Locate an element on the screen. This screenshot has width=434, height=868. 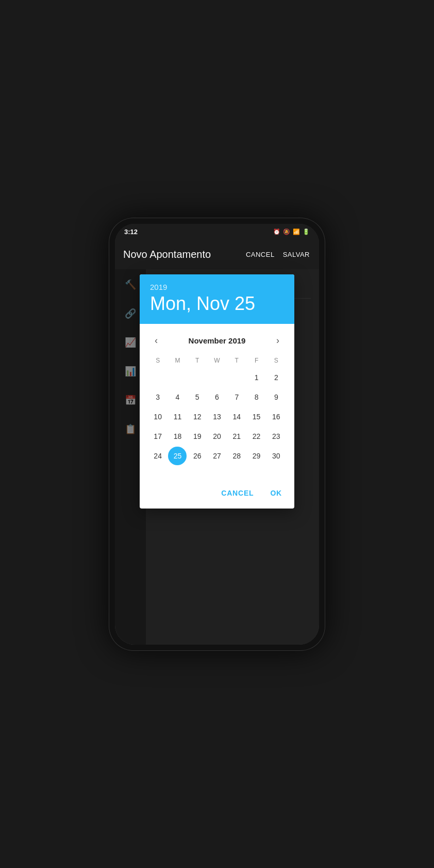
cal-day-7: 7 is located at coordinates (237, 397).